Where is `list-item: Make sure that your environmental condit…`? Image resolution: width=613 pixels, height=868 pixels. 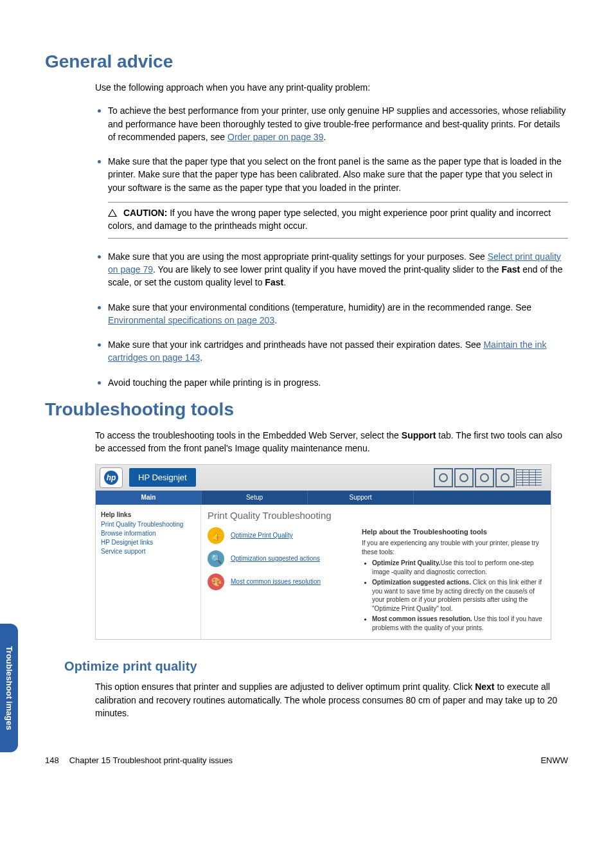 list-item: Make sure that your environmental condit… is located at coordinates (338, 314).